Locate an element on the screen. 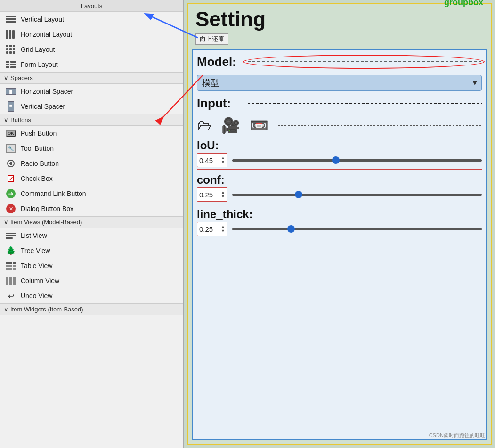  radio-button-icon is located at coordinates (11, 163).